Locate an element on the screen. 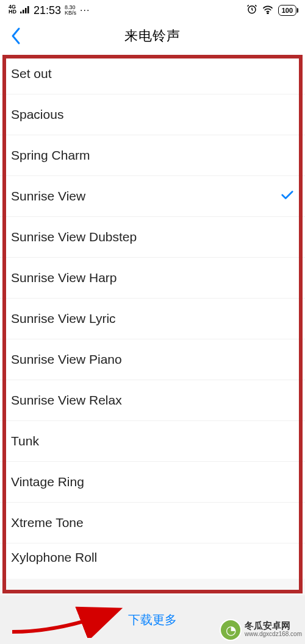 The image size is (305, 644). watermark-text: 冬瓜安卓网 www.dgxcdz168.com is located at coordinates (273, 630).